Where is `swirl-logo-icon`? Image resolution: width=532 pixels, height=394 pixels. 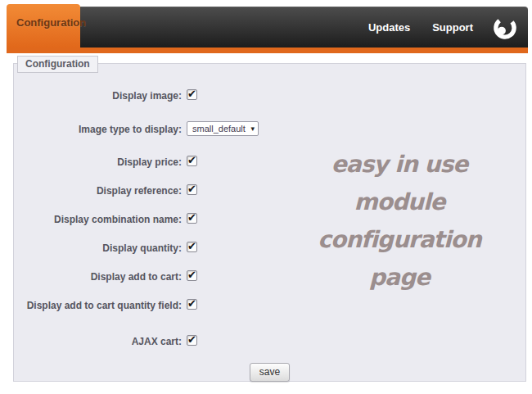 swirl-logo-icon is located at coordinates (505, 28).